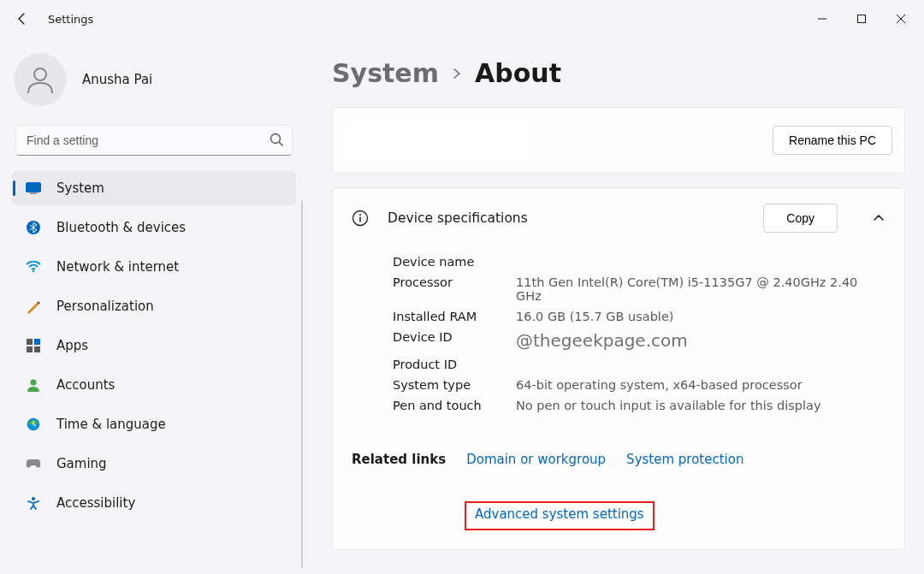 Image resolution: width=924 pixels, height=574 pixels. Describe the element at coordinates (121, 228) in the screenshot. I see `sidebar-item-label: Bluetooth & devices` at that location.